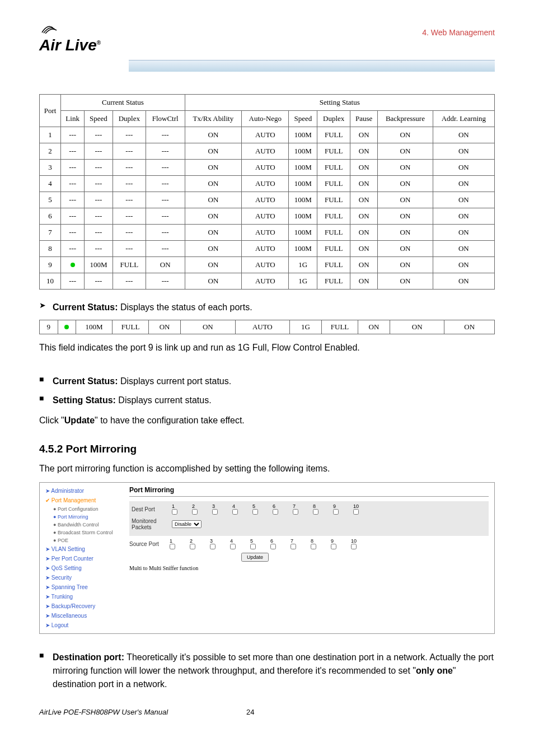 This screenshot has height=756, width=534. What do you see at coordinates (82, 540) in the screenshot?
I see `sidebar-sub-poe: ● POE` at bounding box center [82, 540].